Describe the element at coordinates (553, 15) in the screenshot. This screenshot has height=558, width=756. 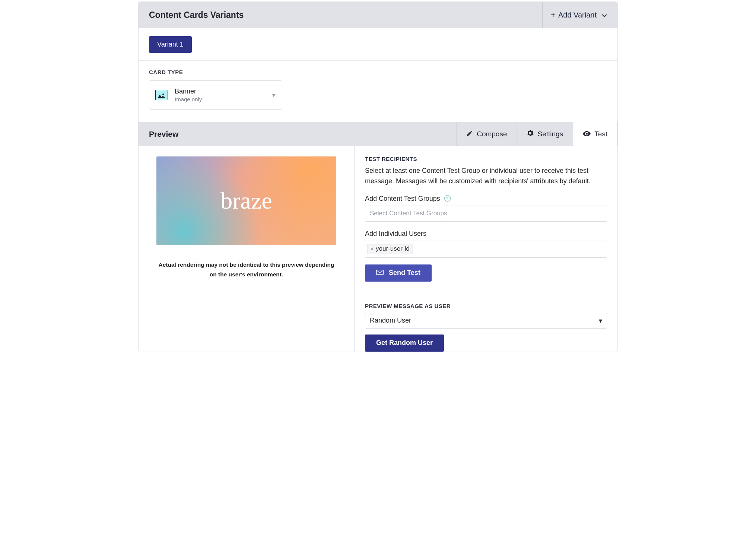
I see `plus-icon: +` at that location.